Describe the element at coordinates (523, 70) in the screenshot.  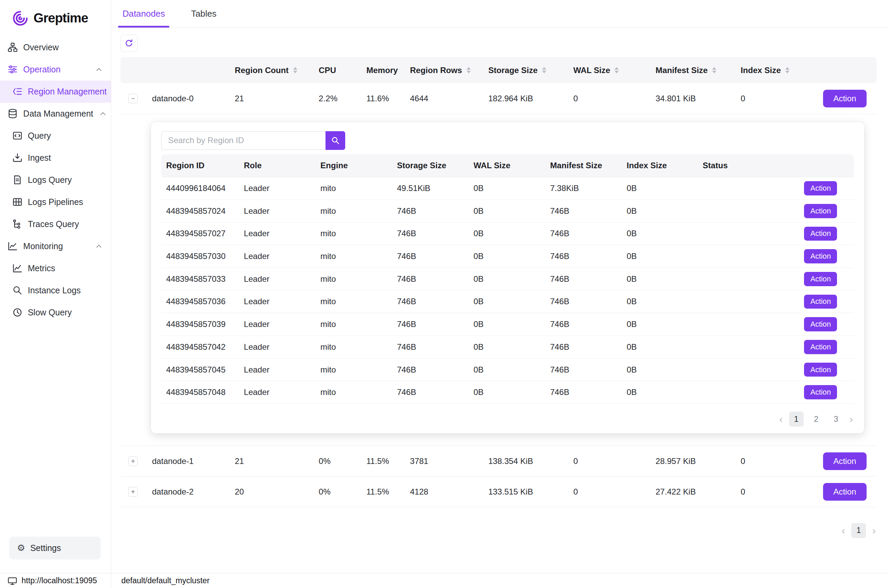
I see `column-header-storage-size: Storage Size` at that location.